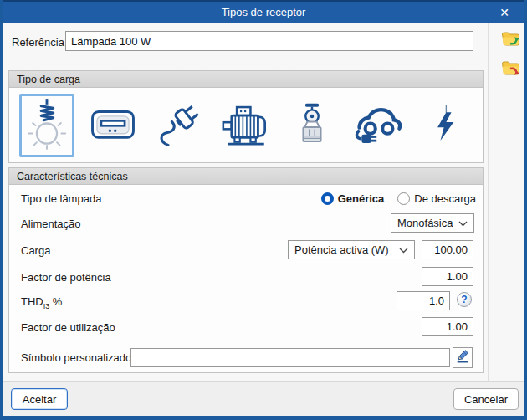  What do you see at coordinates (486, 399) in the screenshot?
I see `cancel-button: Cancelar` at bounding box center [486, 399].